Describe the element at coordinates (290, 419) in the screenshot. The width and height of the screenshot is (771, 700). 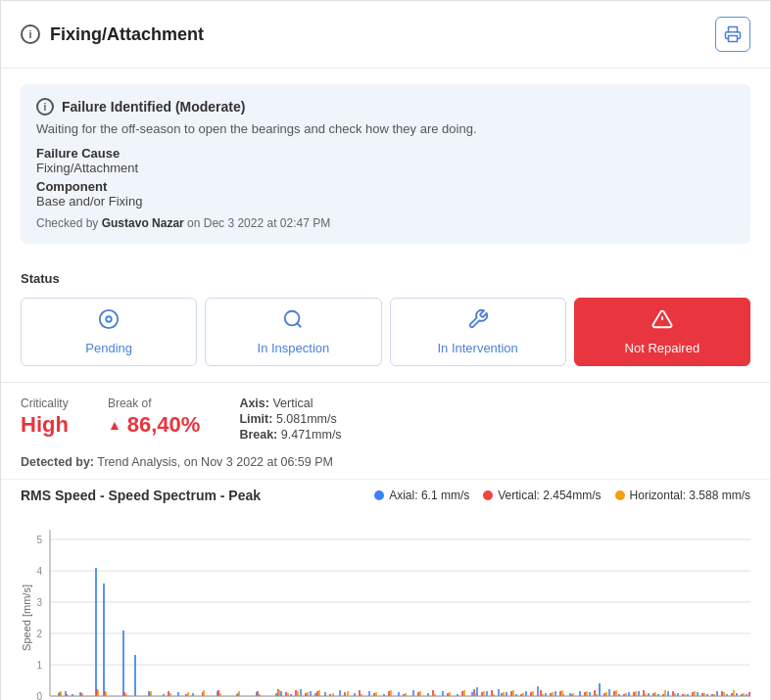
I see `axis-info: Axis: Vertical Limit: 5.081mm/s Break: 9…` at that location.